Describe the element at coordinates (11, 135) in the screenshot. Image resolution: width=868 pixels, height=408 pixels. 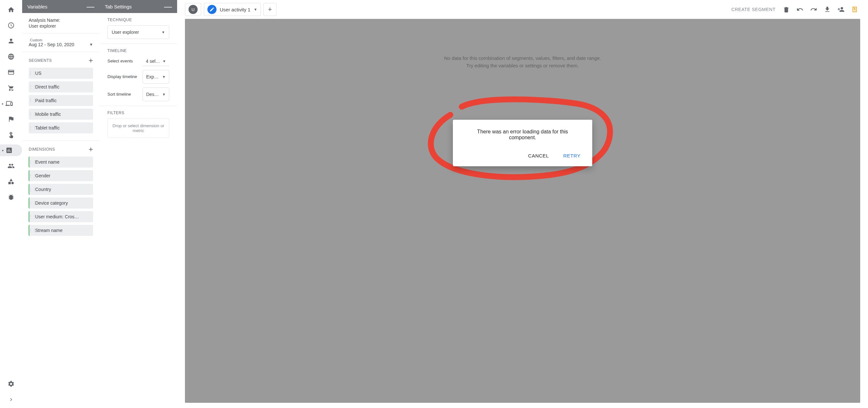
I see `nav-touch` at that location.